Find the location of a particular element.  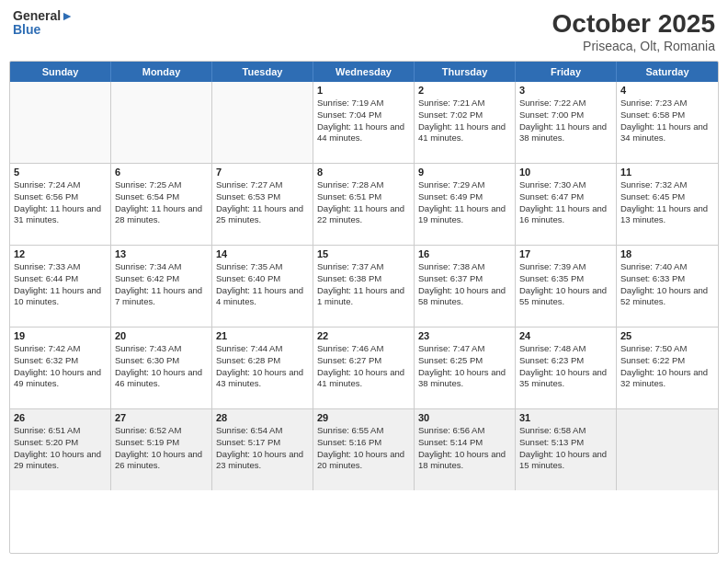

day-number: 19 is located at coordinates (61, 336).